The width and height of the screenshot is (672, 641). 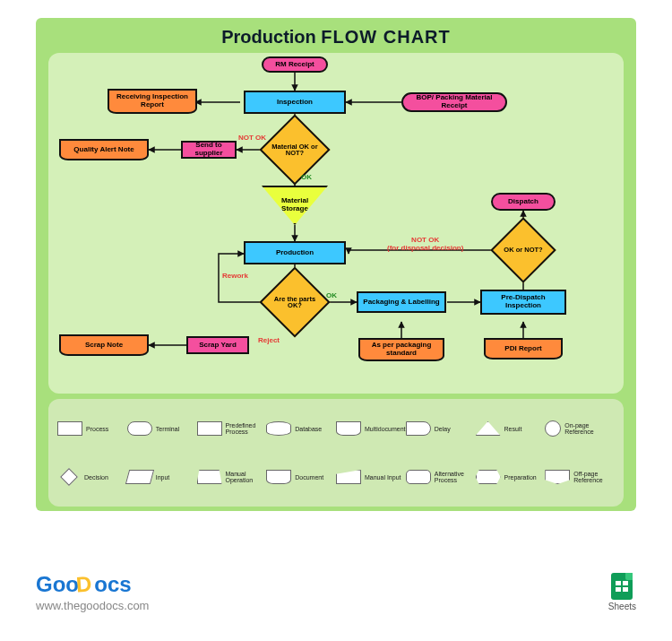 I want to click on goodocs-logo: GooDocs, so click(x=92, y=585).